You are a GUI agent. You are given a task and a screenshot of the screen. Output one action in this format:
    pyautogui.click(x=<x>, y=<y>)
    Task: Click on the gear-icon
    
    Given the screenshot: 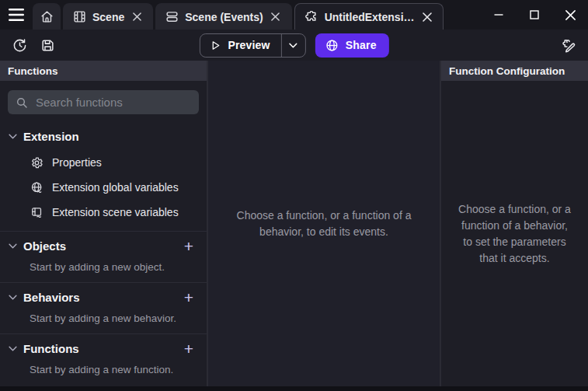 What is the action you would take?
    pyautogui.click(x=37, y=162)
    